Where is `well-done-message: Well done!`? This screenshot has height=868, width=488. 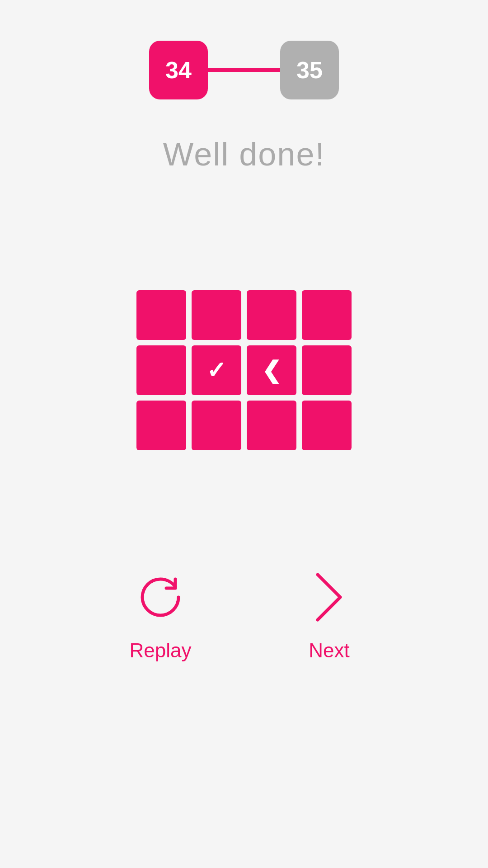
well-done-message: Well done! is located at coordinates (244, 154).